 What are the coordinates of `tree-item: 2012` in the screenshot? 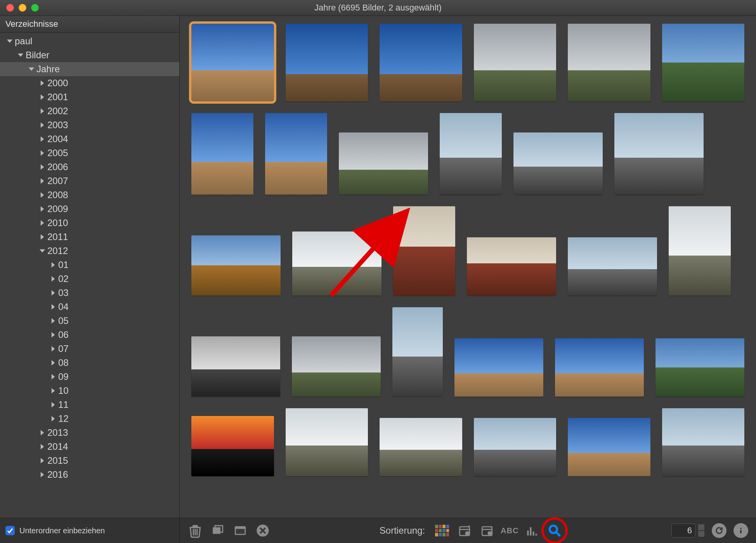 It's located at (90, 251).